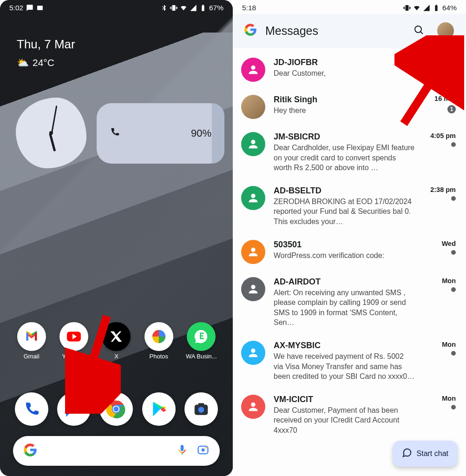  Describe the element at coordinates (349, 302) in the screenshot. I see `conversation-item: AD-AIRDOTAlert: On receiving any unwante…` at that location.